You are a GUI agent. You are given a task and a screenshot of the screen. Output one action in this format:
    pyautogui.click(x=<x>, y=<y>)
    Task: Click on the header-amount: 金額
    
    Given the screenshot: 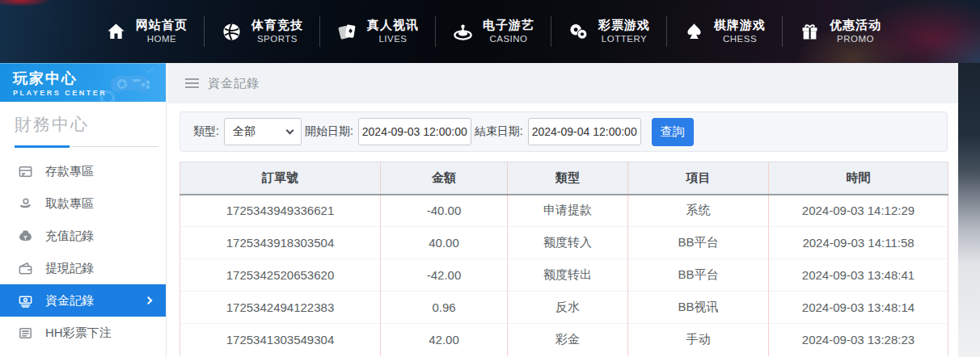 What is the action you would take?
    pyautogui.click(x=445, y=178)
    